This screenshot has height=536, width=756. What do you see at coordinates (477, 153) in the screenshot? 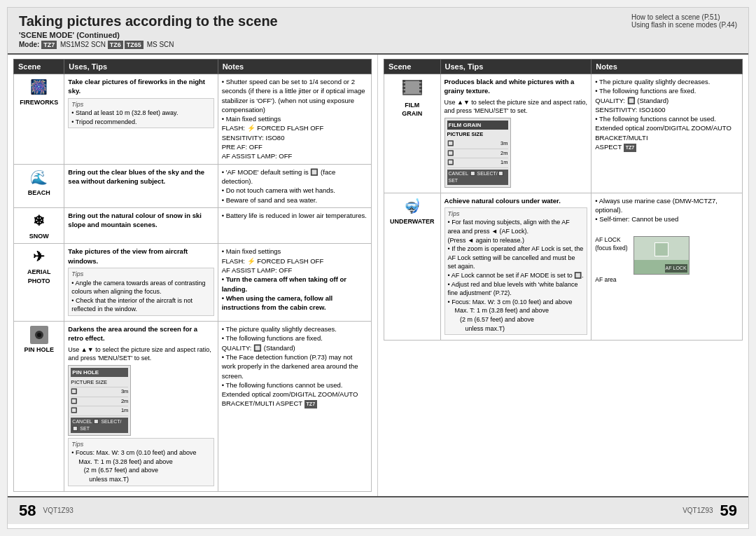
I see `filmgrain-image: FILM GRAIN PICTURE SIZE 🔲3m 🔲2m 🔲1m CANC…` at bounding box center [477, 153].